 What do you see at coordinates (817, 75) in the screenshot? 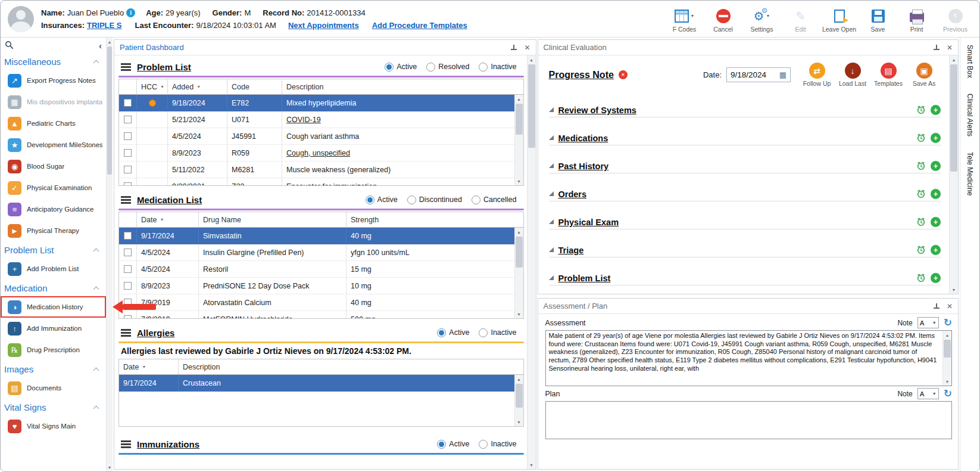
I see `follow-up-button: ⇄Follow Up` at bounding box center [817, 75].